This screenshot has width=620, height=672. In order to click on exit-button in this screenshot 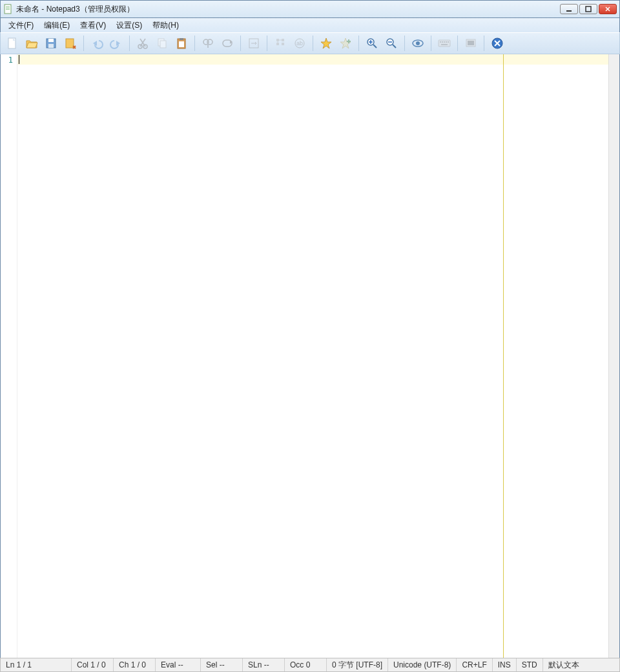, I will do `click(497, 43)`.